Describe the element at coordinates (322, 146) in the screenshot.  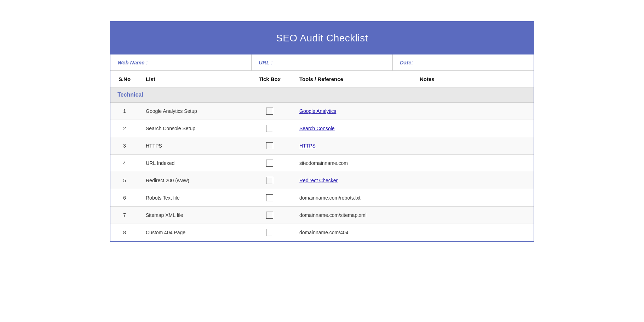
I see `table-row: 3HTTPSHTTPS` at that location.